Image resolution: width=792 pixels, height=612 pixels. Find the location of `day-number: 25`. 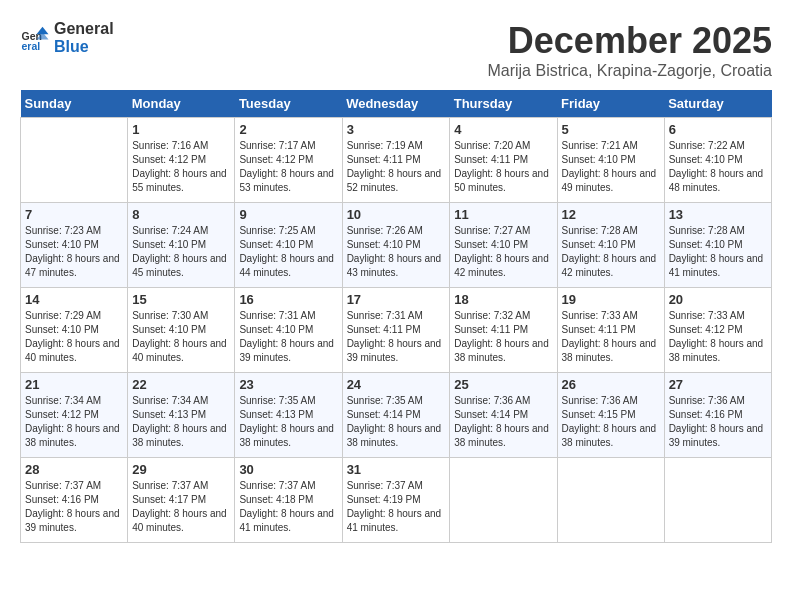

day-number: 25 is located at coordinates (503, 384).